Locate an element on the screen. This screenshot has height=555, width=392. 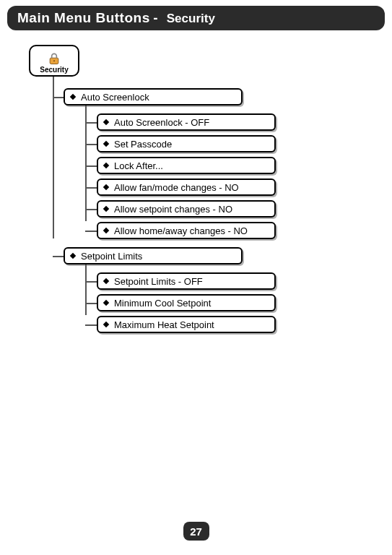
menu-label: Allow fan/mode changes - NO is located at coordinates (176, 188).